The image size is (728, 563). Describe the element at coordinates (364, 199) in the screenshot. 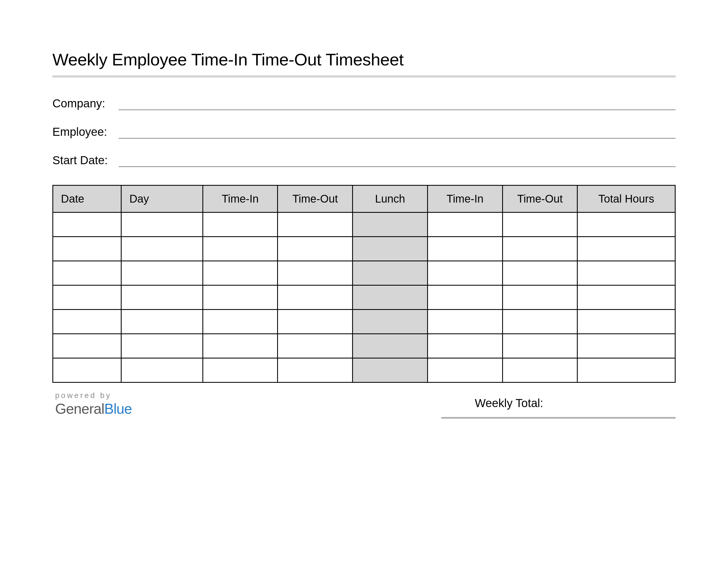

I see `table-header-row: Date Day Time-In Time-Out Lunch Time-In …` at that location.